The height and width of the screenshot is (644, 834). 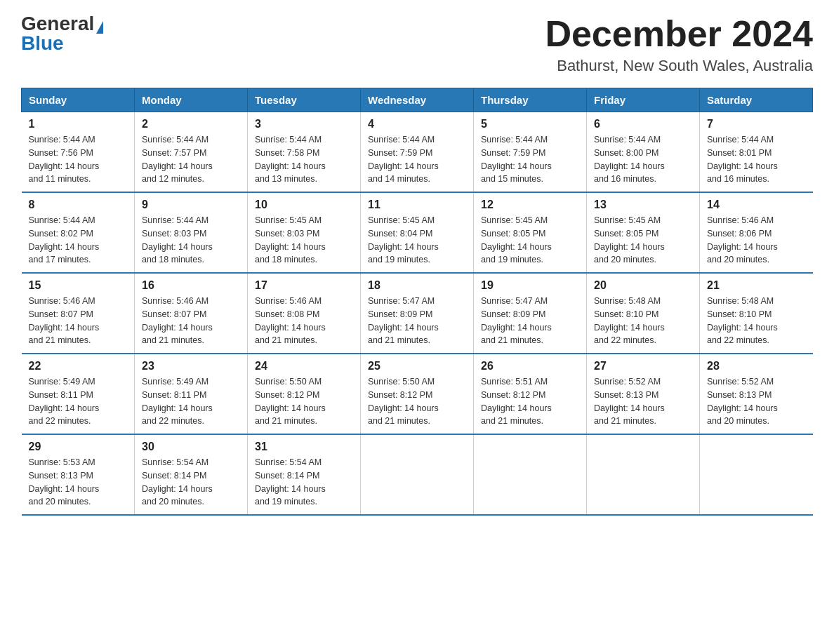 I want to click on day-info: Sunrise: 5:44 AMSunset: 7:59 PMDaylight:…, so click(x=417, y=160).